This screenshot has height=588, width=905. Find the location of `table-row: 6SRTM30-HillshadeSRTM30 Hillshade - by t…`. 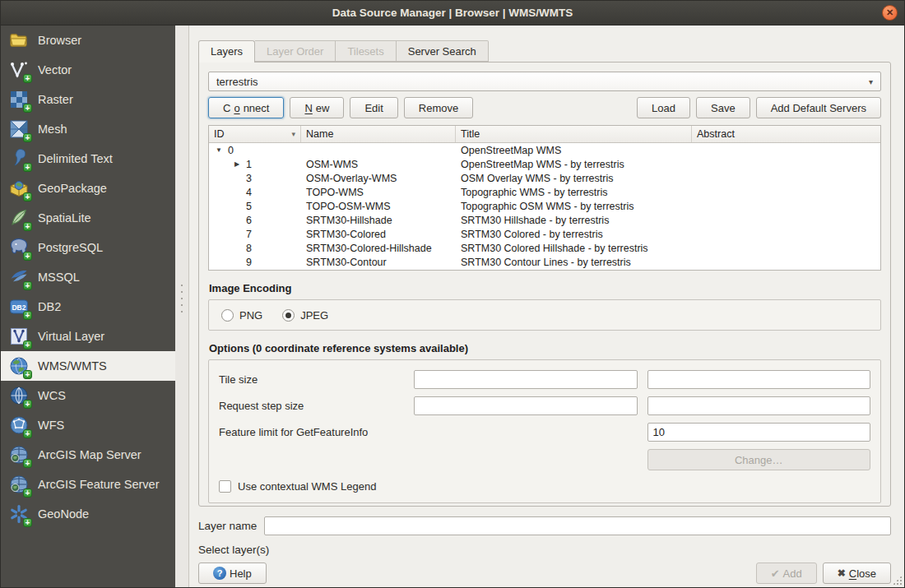

table-row: 6SRTM30-HillshadeSRTM30 Hillshade - by t… is located at coordinates (545, 220).